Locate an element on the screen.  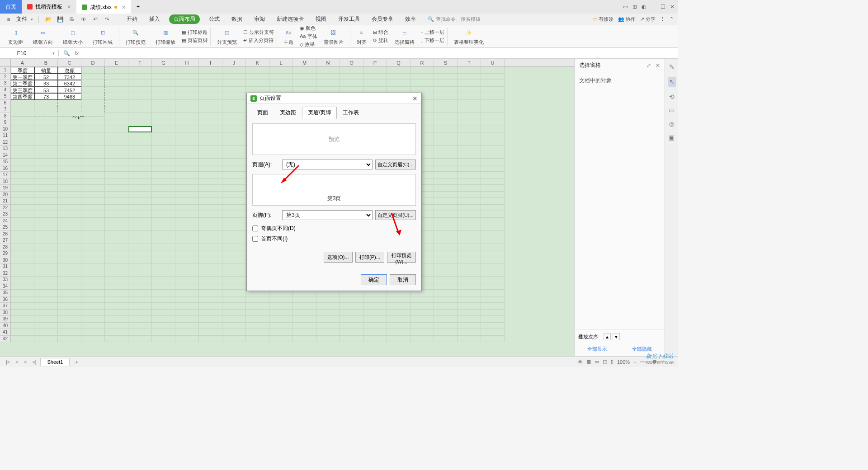
tab-home: 首页 is located at coordinates (11, 7).